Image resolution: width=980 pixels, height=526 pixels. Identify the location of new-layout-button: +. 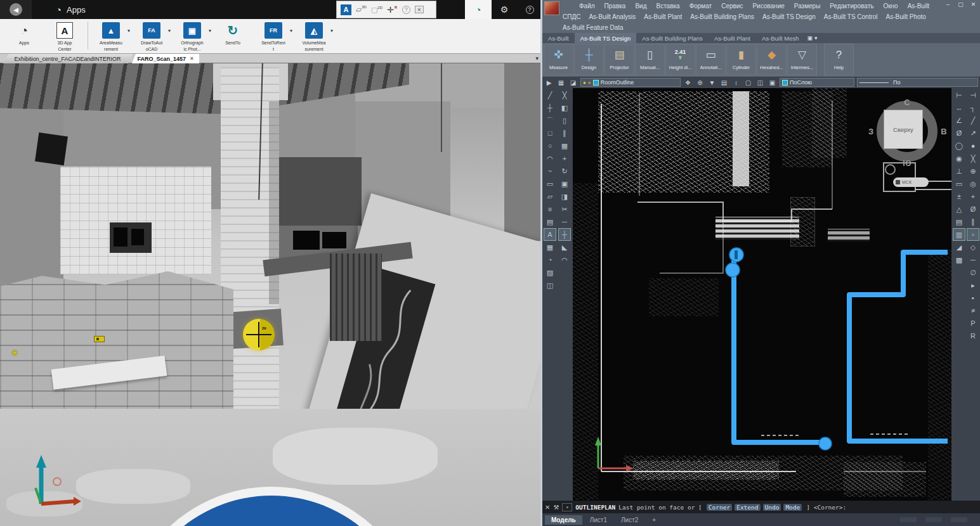
(654, 520).